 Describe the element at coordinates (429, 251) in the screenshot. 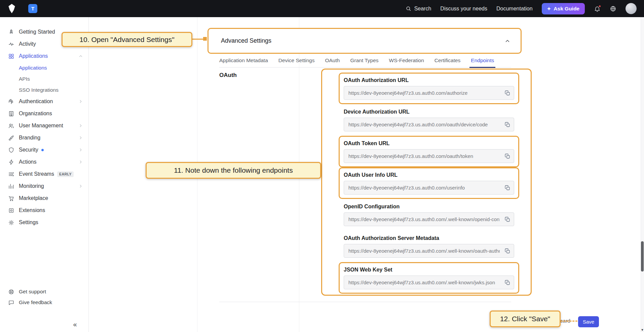

I see `oauth-authorization-server-metadata-input` at that location.